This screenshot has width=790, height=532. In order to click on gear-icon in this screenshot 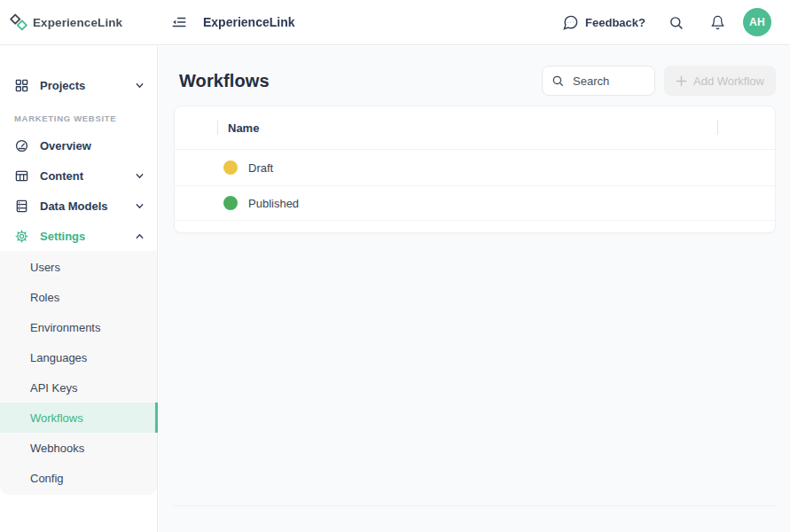, I will do `click(21, 236)`.